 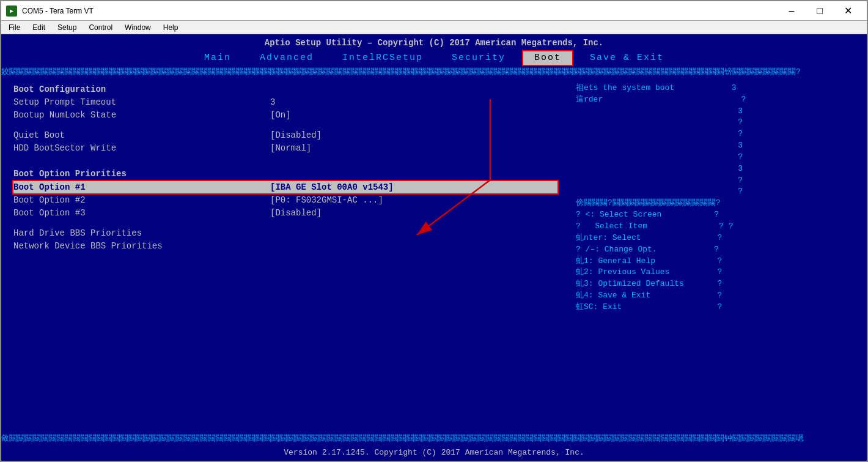 What do you see at coordinates (792, 11) in the screenshot?
I see `minimize-button: –` at bounding box center [792, 11].